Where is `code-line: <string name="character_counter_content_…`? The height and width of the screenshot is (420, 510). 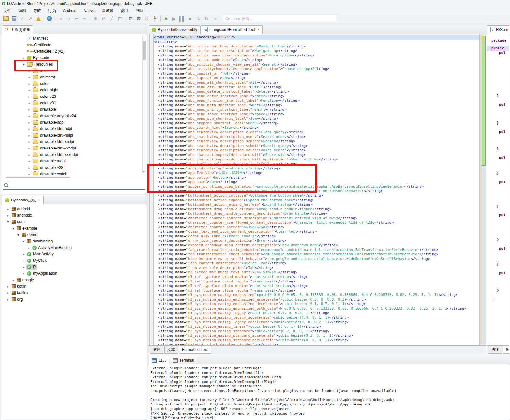
code-line: <string name="character_counter_content_… is located at coordinates (317, 218).